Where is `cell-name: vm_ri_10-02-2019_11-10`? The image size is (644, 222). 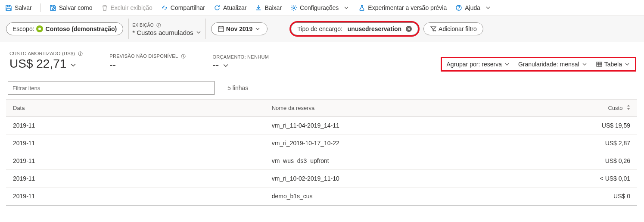 cell-name: vm_ri_10-02-2019_11-10 is located at coordinates (391, 178).